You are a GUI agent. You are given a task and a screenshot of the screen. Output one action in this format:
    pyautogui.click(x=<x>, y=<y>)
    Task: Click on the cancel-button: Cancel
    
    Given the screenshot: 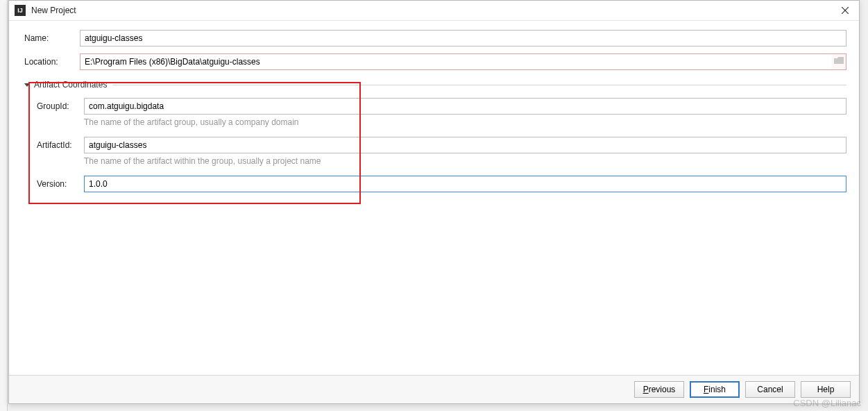 What is the action you would take?
    pyautogui.click(x=770, y=389)
    